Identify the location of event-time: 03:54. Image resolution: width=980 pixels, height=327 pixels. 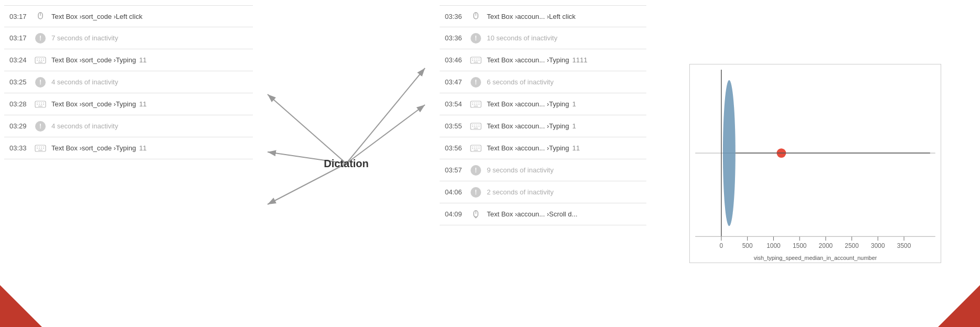
(455, 104).